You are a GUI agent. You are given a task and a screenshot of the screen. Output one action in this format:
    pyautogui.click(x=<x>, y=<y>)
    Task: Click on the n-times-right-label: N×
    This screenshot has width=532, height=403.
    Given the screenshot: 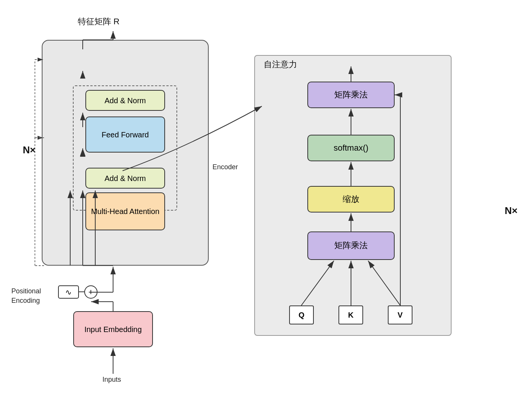 What is the action you would take?
    pyautogui.click(x=511, y=211)
    